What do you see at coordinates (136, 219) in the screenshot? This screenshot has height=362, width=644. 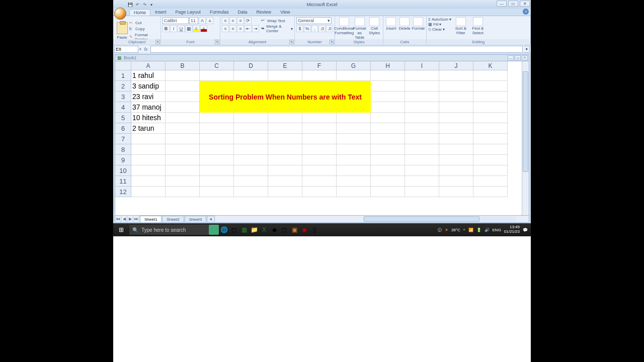 I see `sheet-nav-last: ⏭` at bounding box center [136, 219].